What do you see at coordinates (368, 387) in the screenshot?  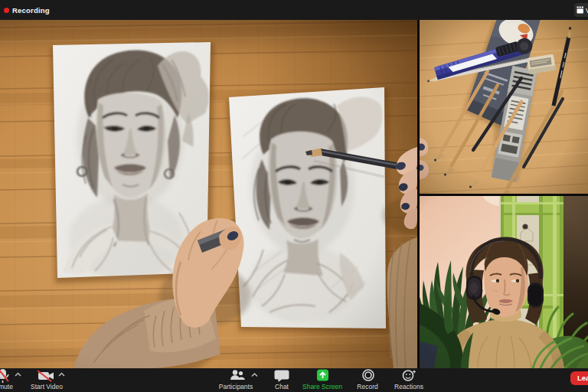 I see `svg-text: Record` at bounding box center [368, 387].